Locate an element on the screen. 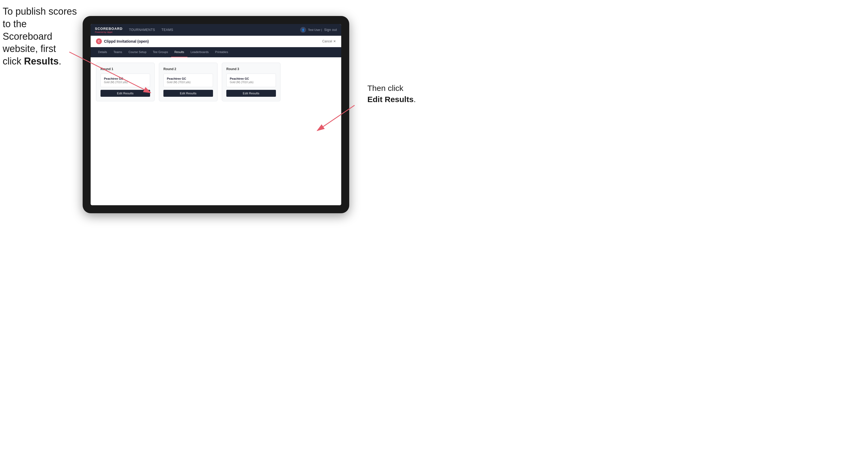 Image resolution: width=868 pixels, height=467 pixels. edit-results-button-3: Edit Results is located at coordinates (251, 93).